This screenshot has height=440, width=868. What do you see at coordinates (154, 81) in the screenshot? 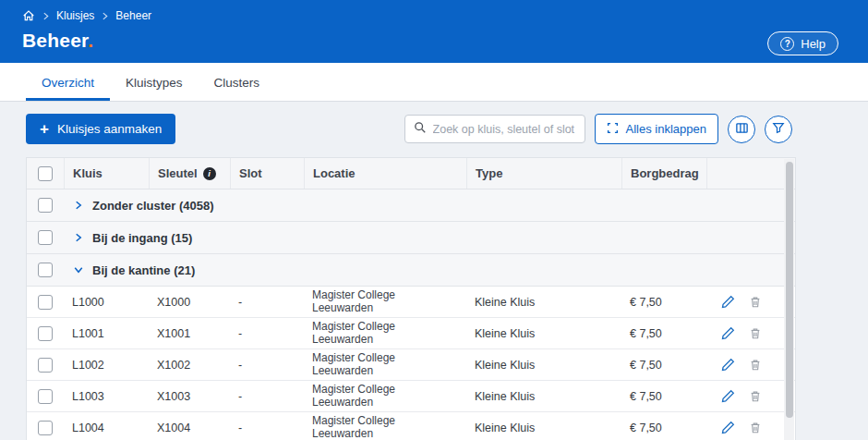
I see `tab-kluistypes: Kluistypes` at bounding box center [154, 81].